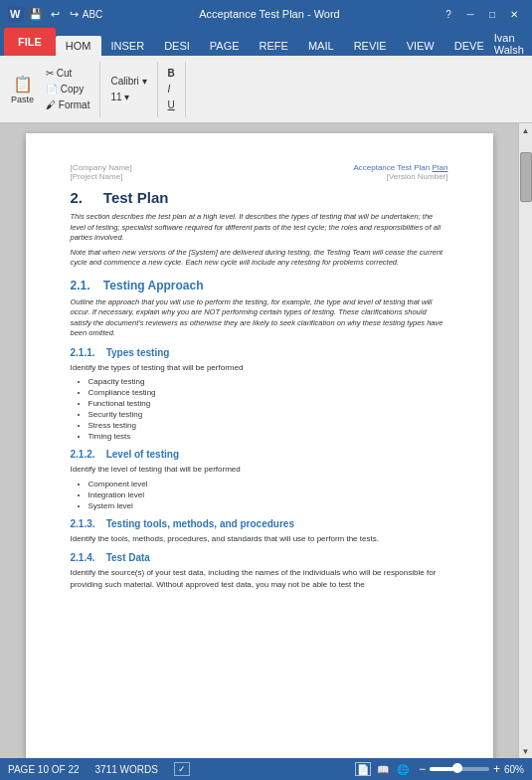 The image size is (532, 780). I want to click on section212-heading: 2.1.2. Level of testing, so click(260, 454).